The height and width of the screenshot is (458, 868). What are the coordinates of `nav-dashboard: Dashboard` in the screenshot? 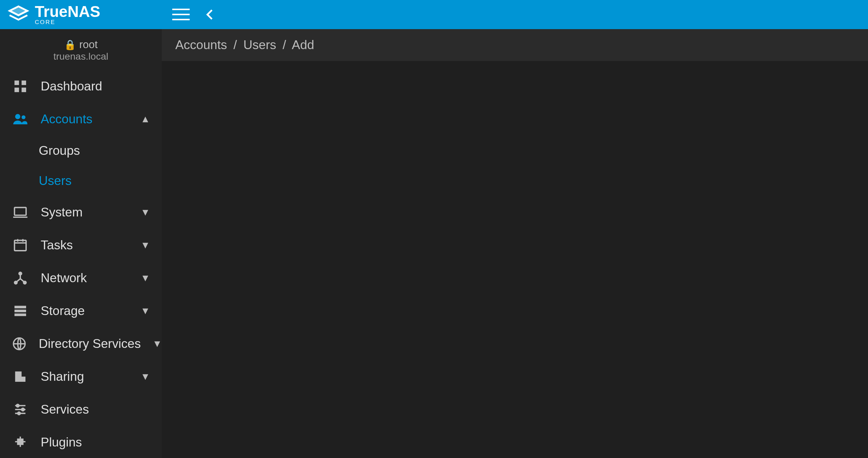 It's located at (81, 86).